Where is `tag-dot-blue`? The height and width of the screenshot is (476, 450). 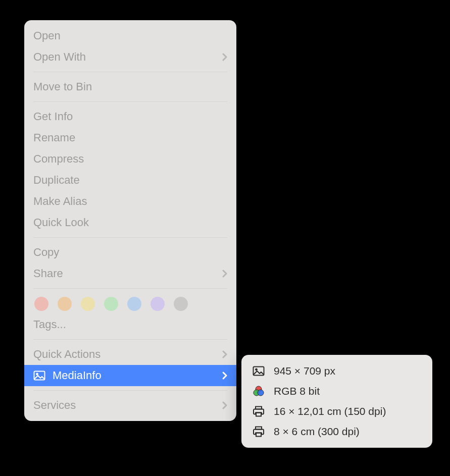 tag-dot-blue is located at coordinates (134, 304).